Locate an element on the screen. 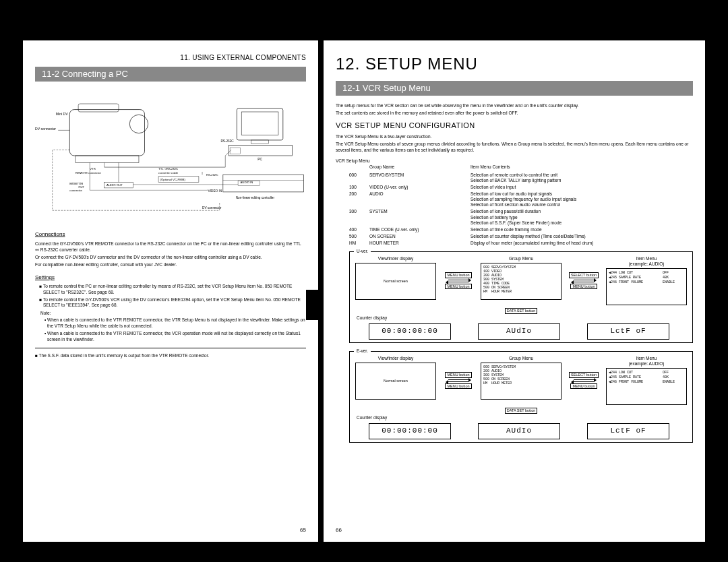 This screenshot has height=562, width=728. settings-heading: Settings is located at coordinates (171, 278).